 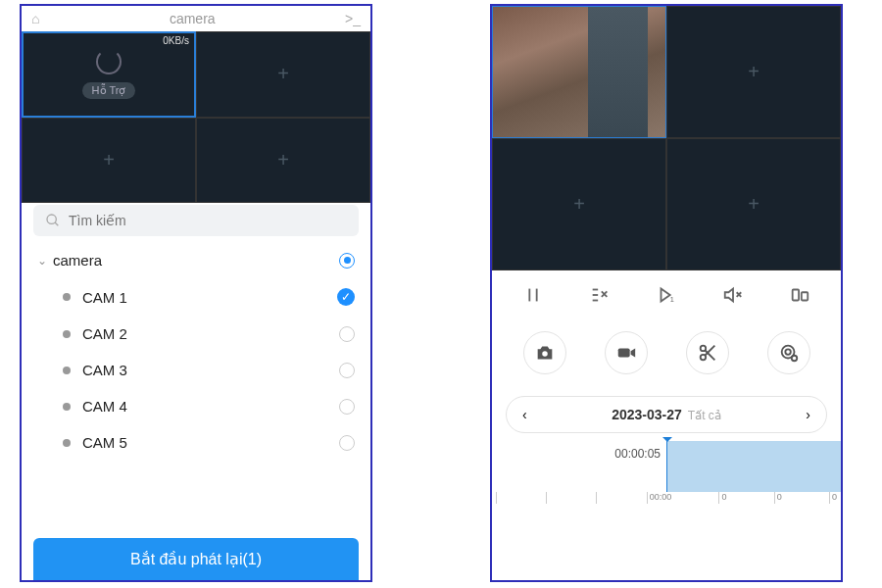 What do you see at coordinates (42, 261) in the screenshot?
I see `chevron-down-icon: ⌄` at bounding box center [42, 261].